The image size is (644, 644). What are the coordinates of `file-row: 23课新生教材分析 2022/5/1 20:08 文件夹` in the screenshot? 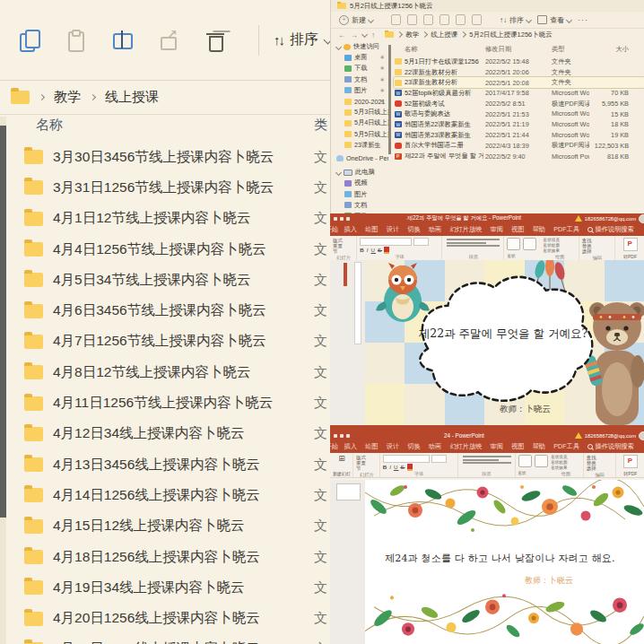 It's located at (518, 83).